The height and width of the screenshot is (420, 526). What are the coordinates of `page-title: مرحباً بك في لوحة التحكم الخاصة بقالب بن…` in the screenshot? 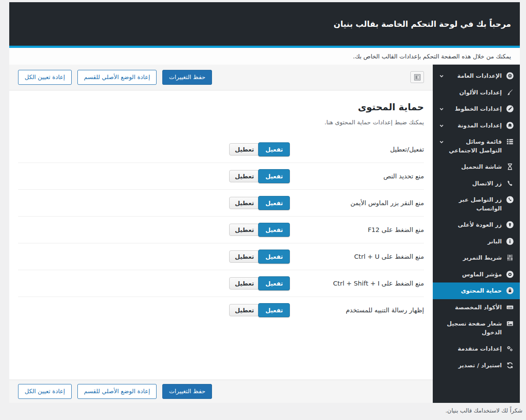 It's located at (422, 24).